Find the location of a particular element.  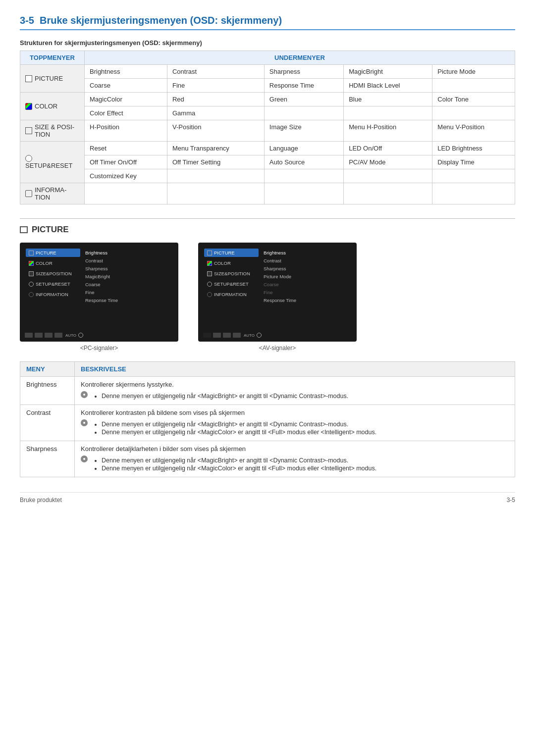

footer-right: 3-5 is located at coordinates (511, 500).